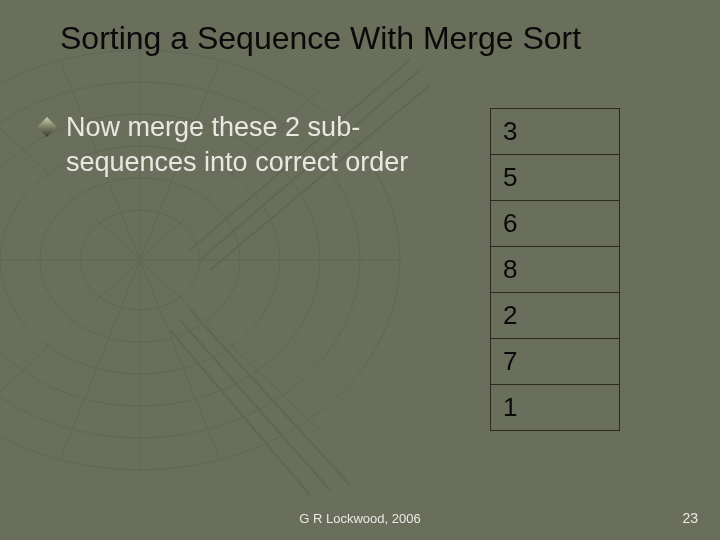 This screenshot has height=540, width=720. What do you see at coordinates (380, 38) in the screenshot?
I see `slide-title: Sorting a Sequence With Merge Sort` at bounding box center [380, 38].